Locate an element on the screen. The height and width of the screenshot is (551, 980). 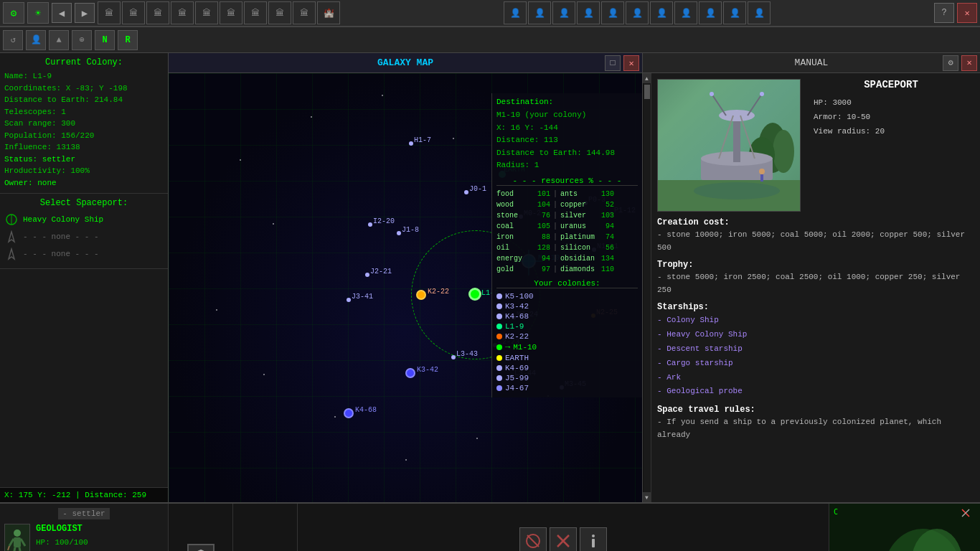
shield-btn is located at coordinates (201, 547).